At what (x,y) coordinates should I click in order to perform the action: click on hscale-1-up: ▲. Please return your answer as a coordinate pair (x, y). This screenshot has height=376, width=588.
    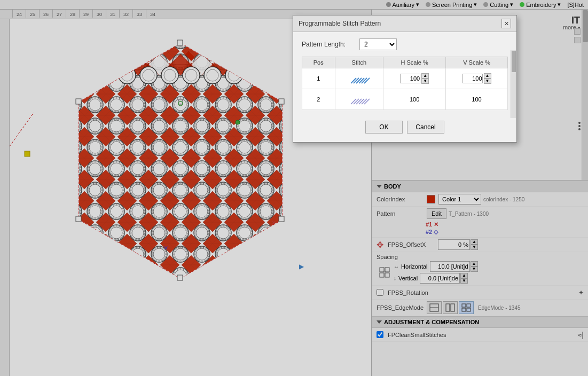
    Looking at the image, I should click on (425, 76).